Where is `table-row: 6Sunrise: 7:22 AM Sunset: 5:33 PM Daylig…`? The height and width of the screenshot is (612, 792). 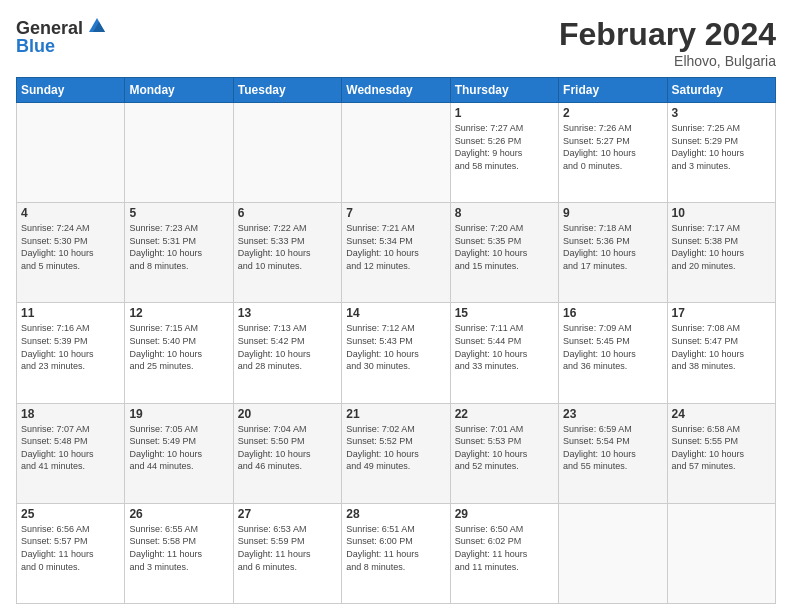 table-row: 6Sunrise: 7:22 AM Sunset: 5:33 PM Daylig… is located at coordinates (287, 253).